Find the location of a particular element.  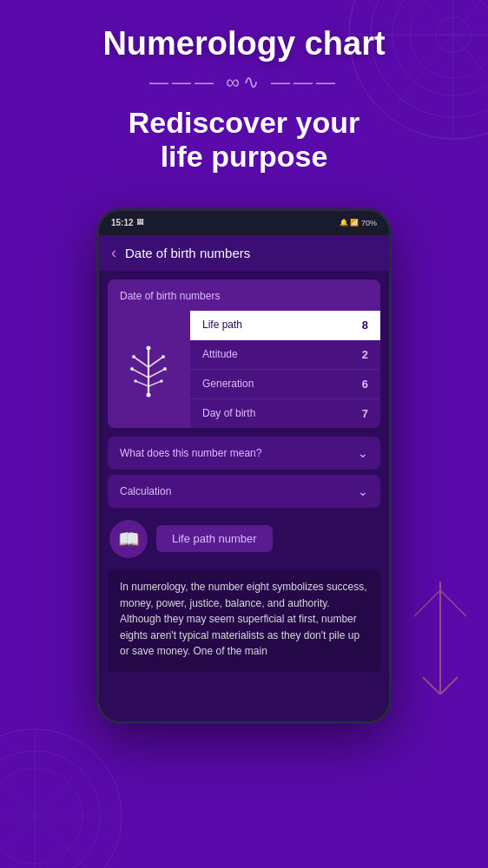

header-title: Date of birth numbers is located at coordinates (188, 253).